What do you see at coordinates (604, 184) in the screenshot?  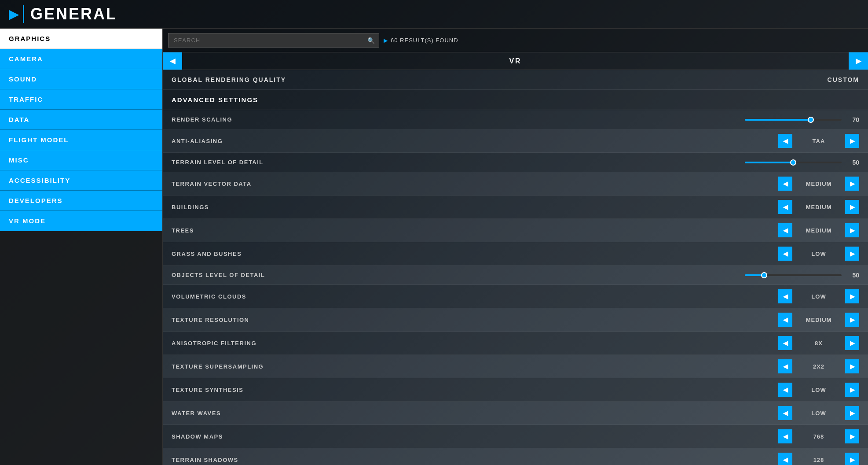 I see `setting-control-terrain-vector: ◀ MEDIUM ▶` at bounding box center [604, 184].